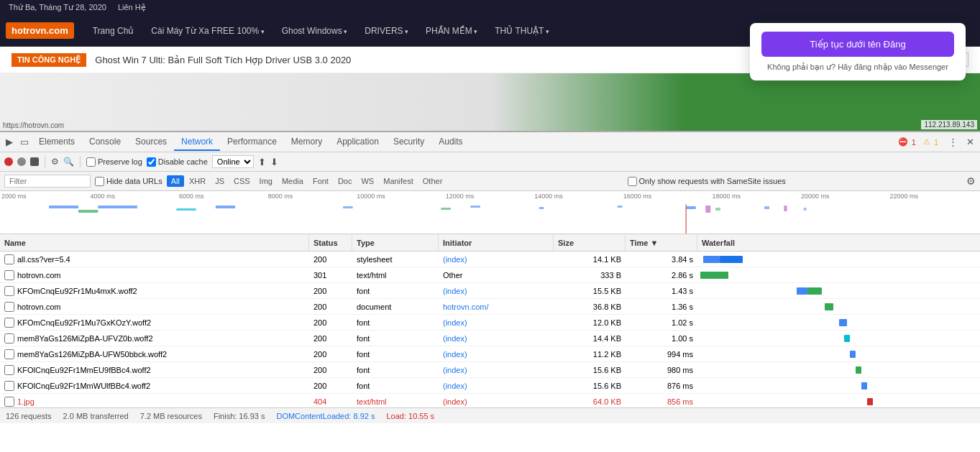 The width and height of the screenshot is (980, 452). Describe the element at coordinates (151, 142) in the screenshot. I see `tab-sources: Sources` at that location.